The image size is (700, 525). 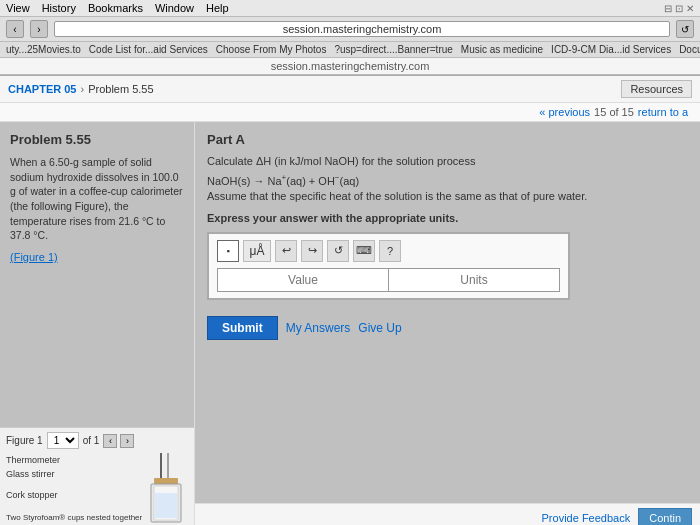 I want to click on bottom-bar: Provide Feedback Contin, so click(x=448, y=514).